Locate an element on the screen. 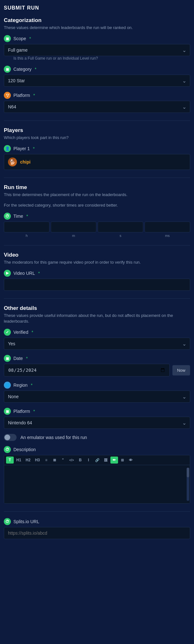  platform-select: N64 Wii Switch Emulator is located at coordinates (97, 107).